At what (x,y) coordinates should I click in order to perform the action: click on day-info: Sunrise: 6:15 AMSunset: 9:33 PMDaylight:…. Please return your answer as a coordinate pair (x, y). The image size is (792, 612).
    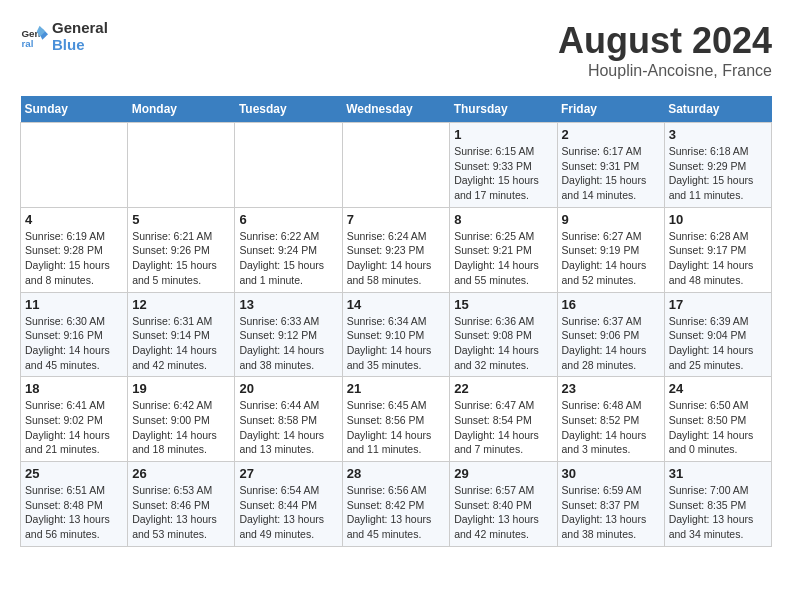
    Looking at the image, I should click on (503, 174).